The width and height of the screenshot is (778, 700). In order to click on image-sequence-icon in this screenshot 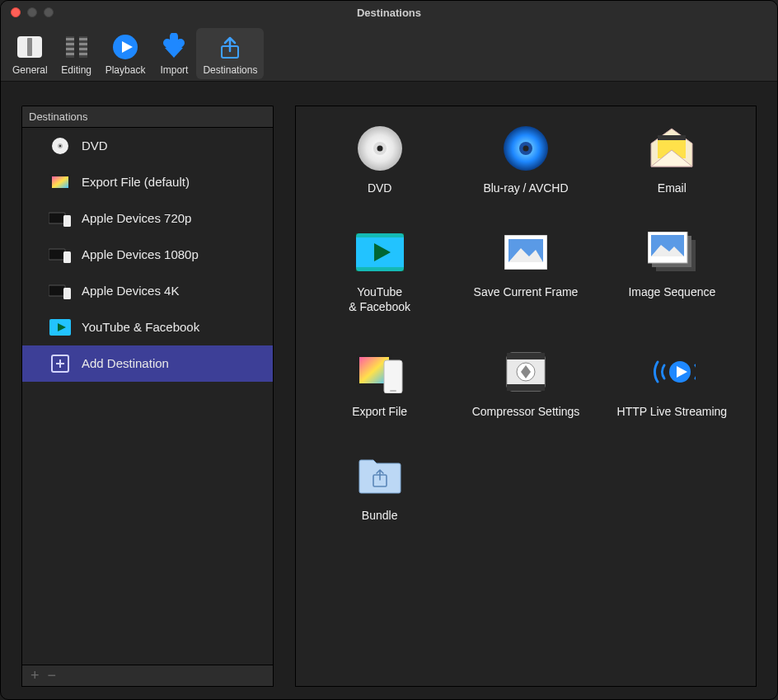, I will do `click(672, 252)`.